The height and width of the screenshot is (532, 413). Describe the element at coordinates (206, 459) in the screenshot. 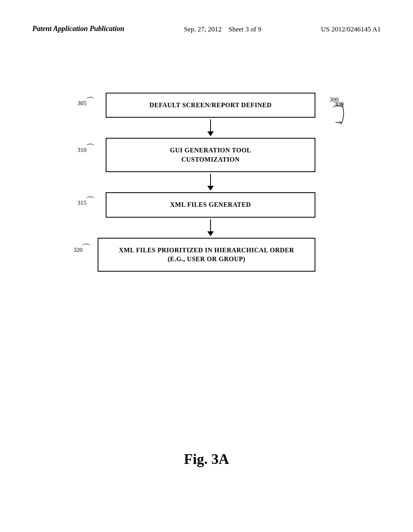

I see `figure-caption-text: Fig. 3A` at that location.